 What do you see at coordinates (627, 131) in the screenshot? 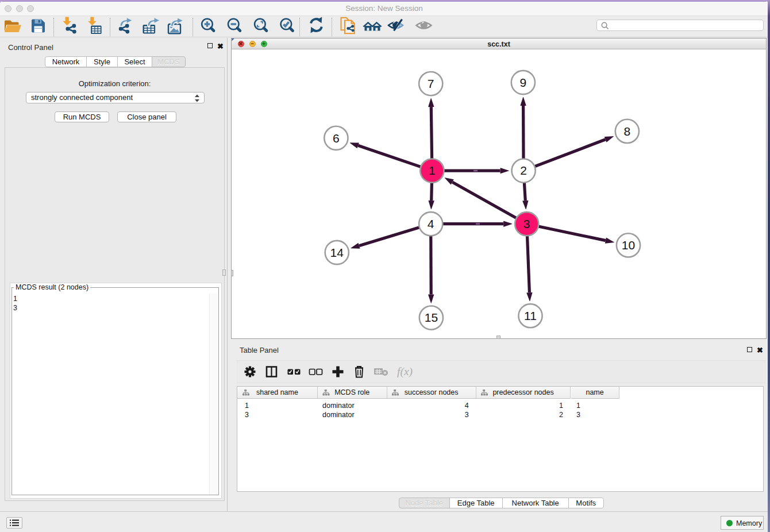
I see `svg-text: 8` at bounding box center [627, 131].